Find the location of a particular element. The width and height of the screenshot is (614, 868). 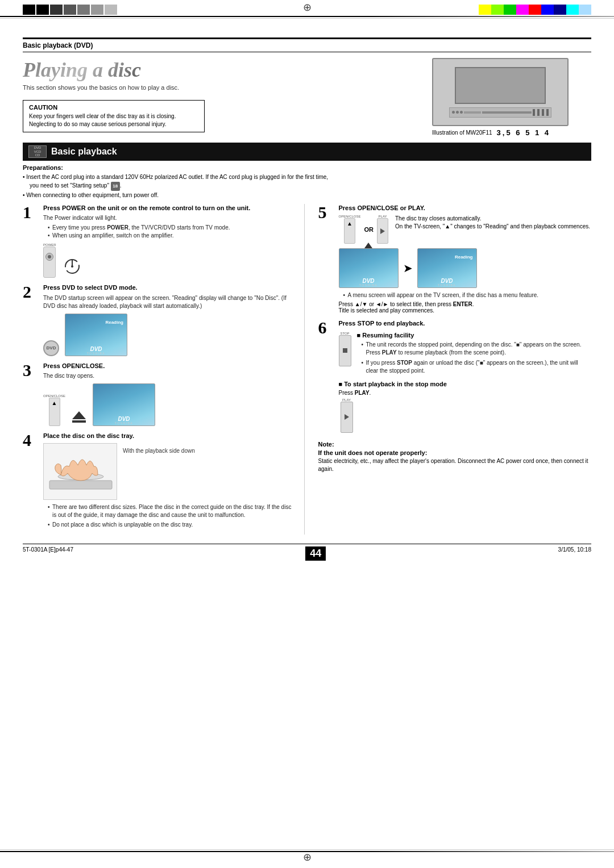

prep-item1: • Insert the AC cord plug into a standar… is located at coordinates (307, 177).